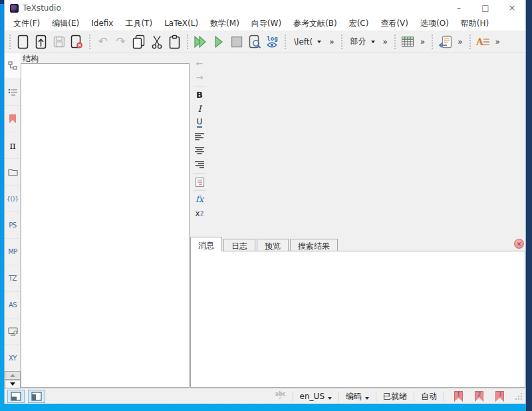 This screenshot has width=532, height=411. What do you see at coordinates (15, 8) in the screenshot?
I see `texstudio-app-icon` at bounding box center [15, 8].